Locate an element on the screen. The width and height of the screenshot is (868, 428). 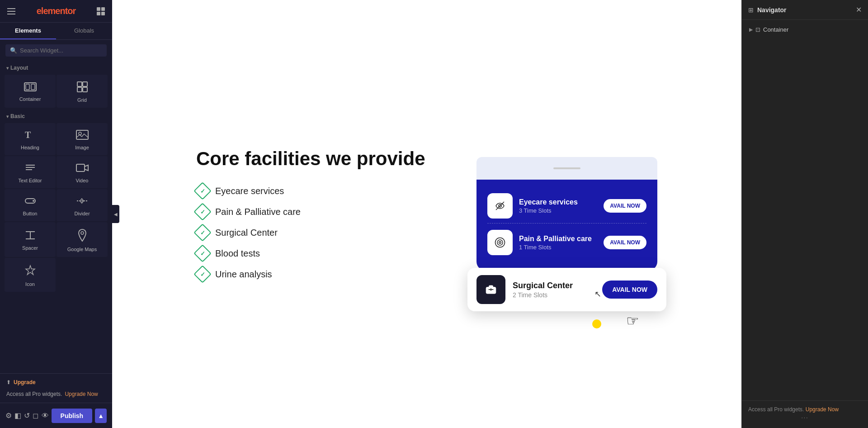
search-bar: 🔍 is located at coordinates (56, 51).